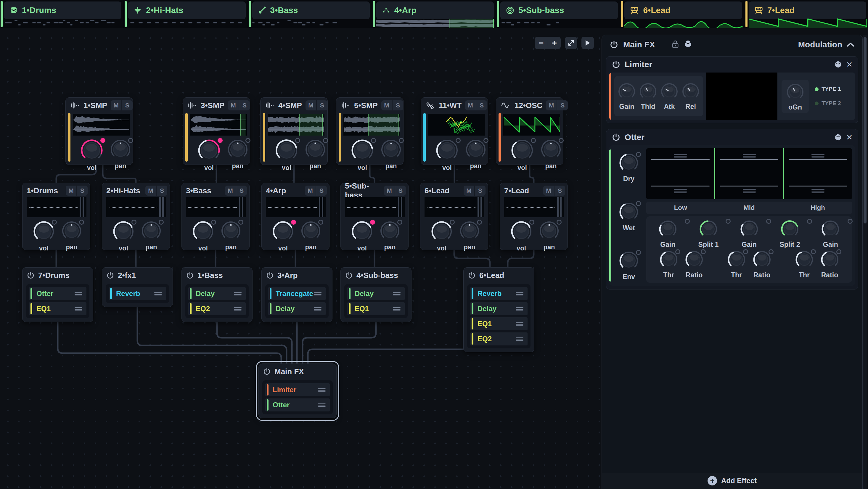 The width and height of the screenshot is (868, 489). What do you see at coordinates (186, 14) in the screenshot?
I see `track-2: 2•Hi-Hats` at bounding box center [186, 14].